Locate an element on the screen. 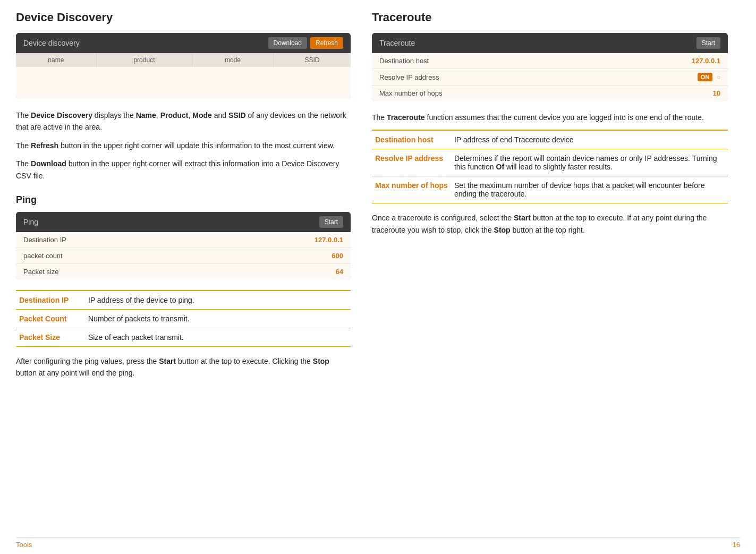 The height and width of the screenshot is (554, 756). ping-packet-count-label: packet count is located at coordinates (43, 256).